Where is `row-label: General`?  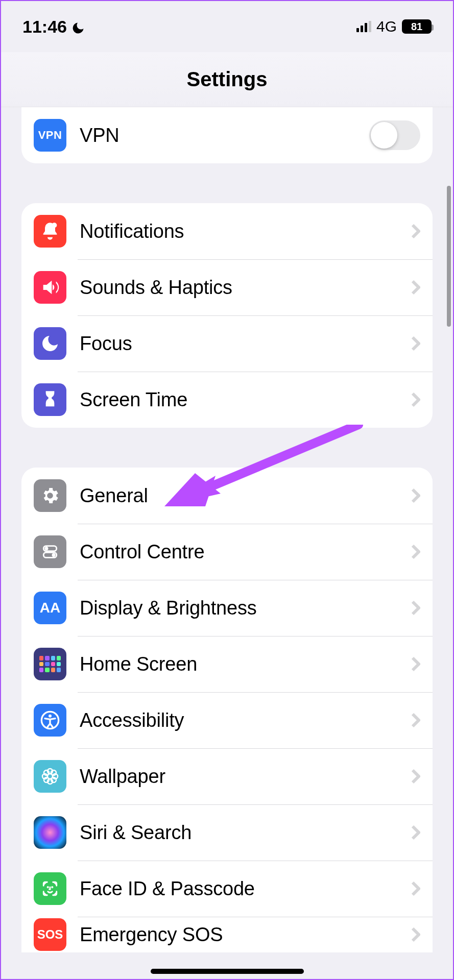
row-label: General is located at coordinates (245, 496).